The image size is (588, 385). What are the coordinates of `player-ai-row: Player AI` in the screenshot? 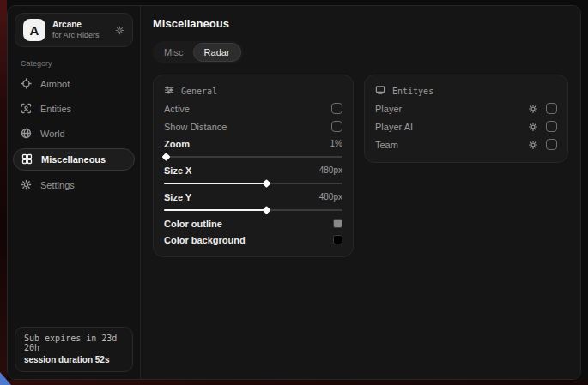 It's located at (466, 127).